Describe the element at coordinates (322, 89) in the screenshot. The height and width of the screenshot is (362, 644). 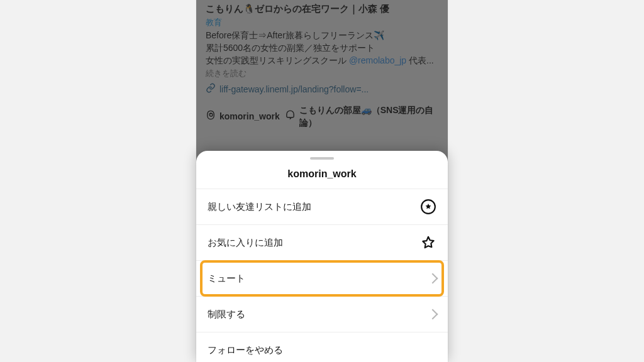
I see `external-link-row: liff-gateway.lineml.jp/landing?follow=..…` at that location.